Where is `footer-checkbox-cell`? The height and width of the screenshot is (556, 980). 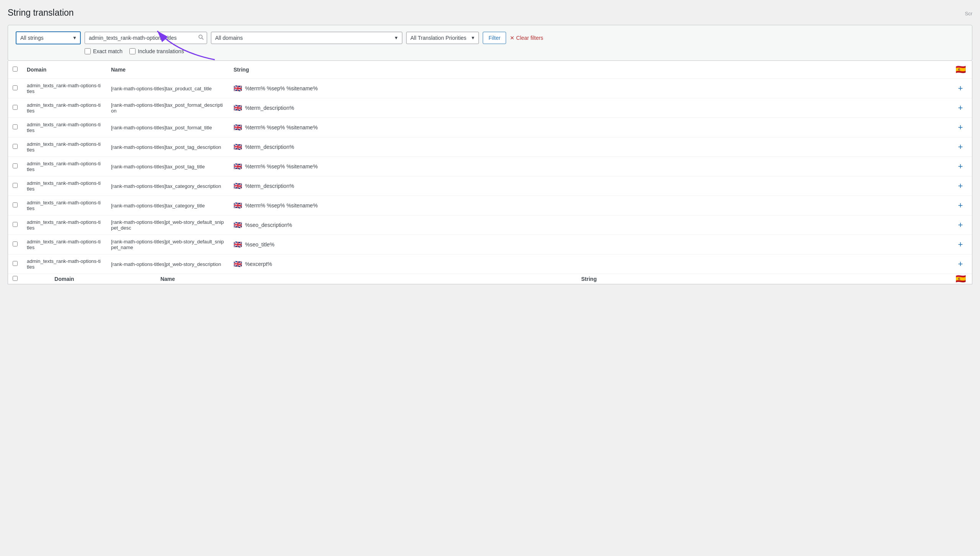
footer-checkbox-cell is located at coordinates (15, 279).